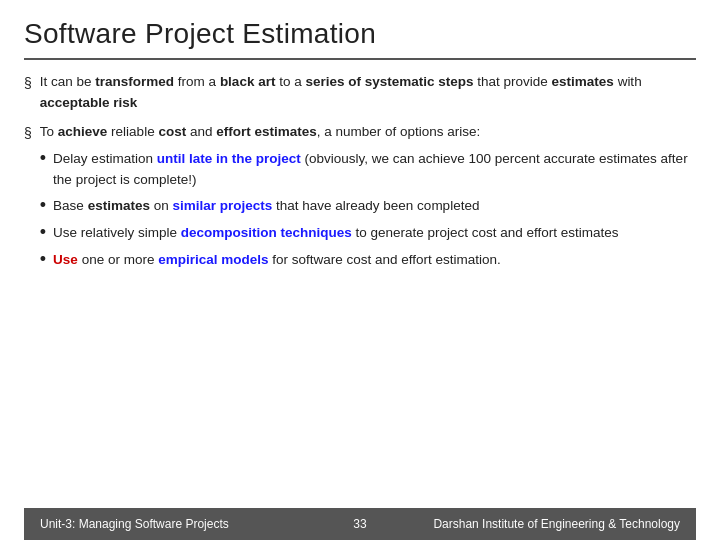  Describe the element at coordinates (360, 59) in the screenshot. I see `title-divider` at that location.